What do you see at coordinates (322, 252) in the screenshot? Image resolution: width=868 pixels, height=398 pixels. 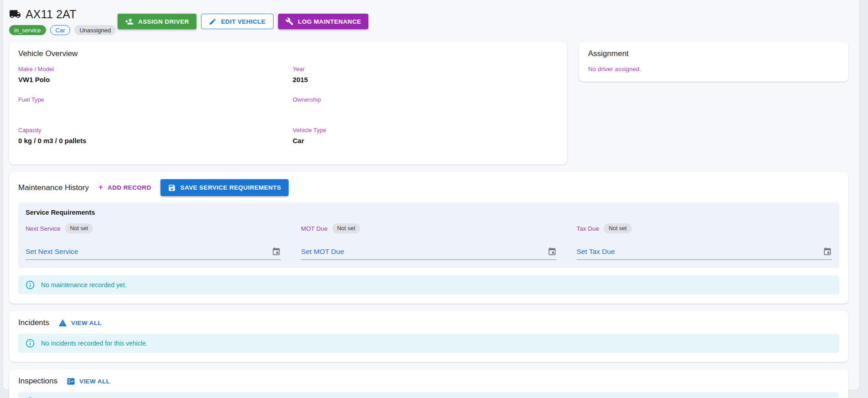 I see `set-mot-due-label: Set MOT Due` at bounding box center [322, 252].